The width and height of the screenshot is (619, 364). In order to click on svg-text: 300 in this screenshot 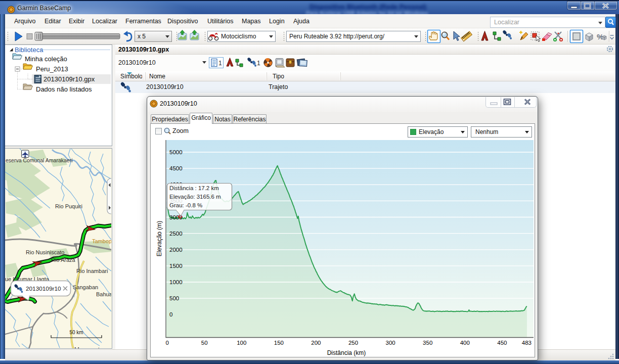, I will do `click(390, 343)`.